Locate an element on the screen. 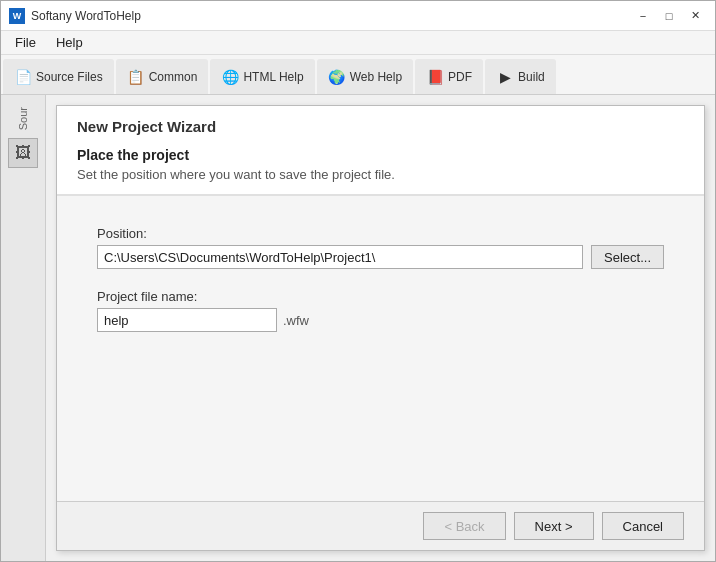  tab-common-label: Common is located at coordinates (174, 77).